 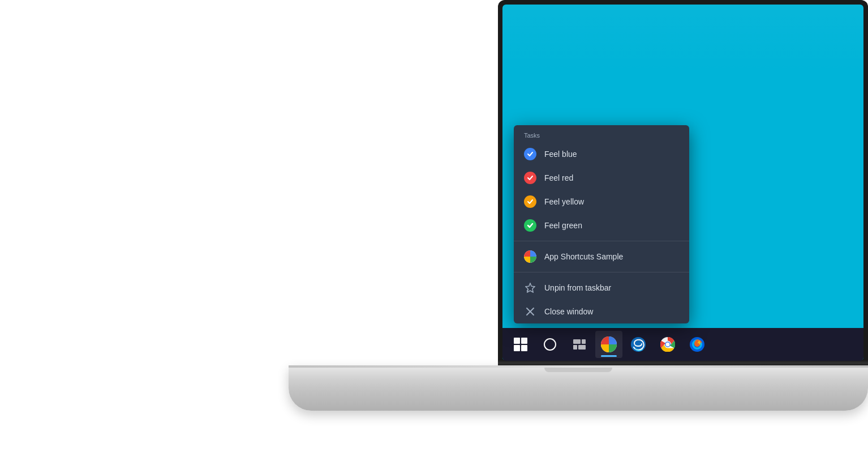 I want to click on search-circle-icon, so click(x=550, y=344).